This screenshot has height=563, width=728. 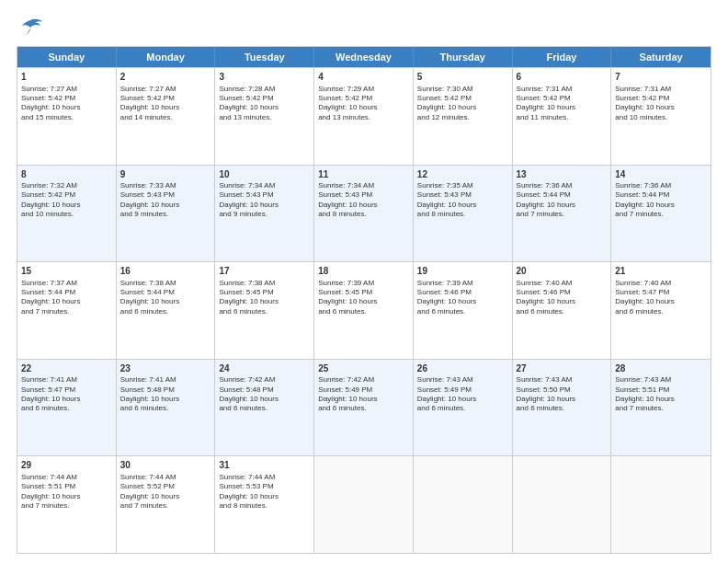 What do you see at coordinates (563, 271) in the screenshot?
I see `day-number: 20` at bounding box center [563, 271].